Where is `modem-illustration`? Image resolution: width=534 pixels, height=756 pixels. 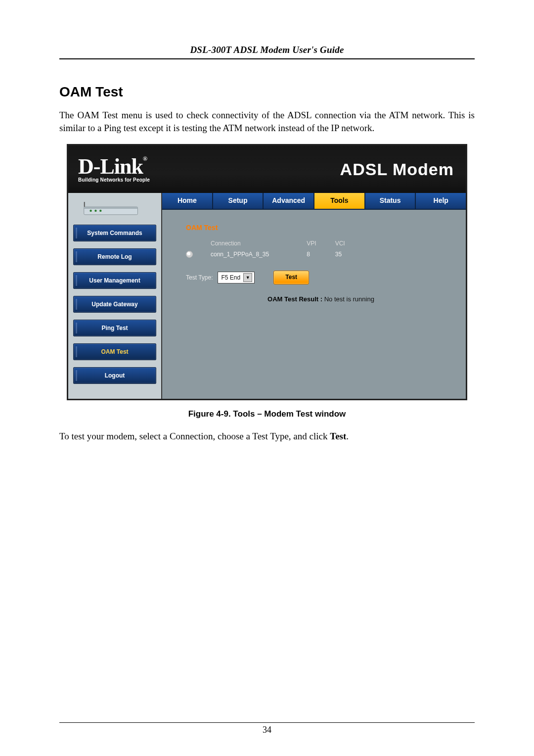
modem-illustration is located at coordinates (115, 208).